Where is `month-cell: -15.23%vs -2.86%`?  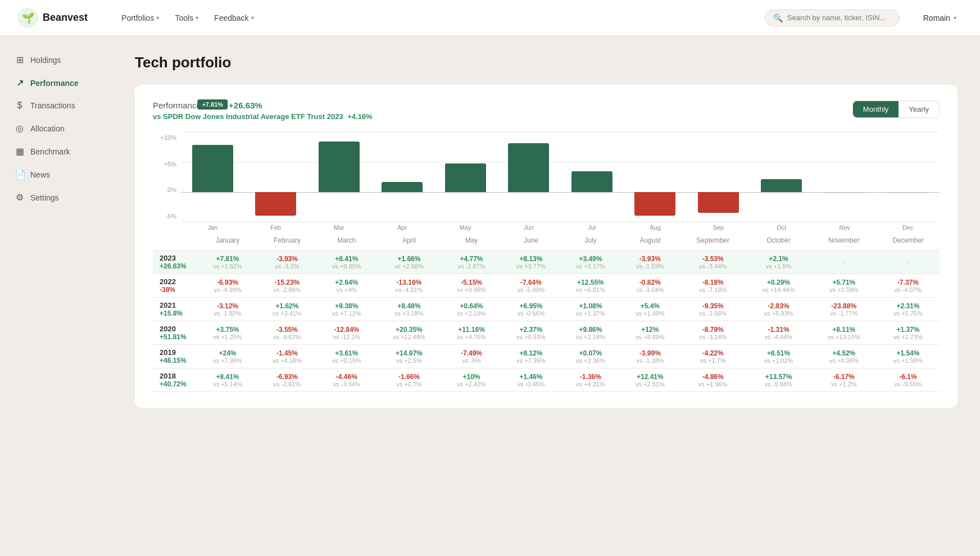 month-cell: -15.23%vs -2.86% is located at coordinates (287, 286).